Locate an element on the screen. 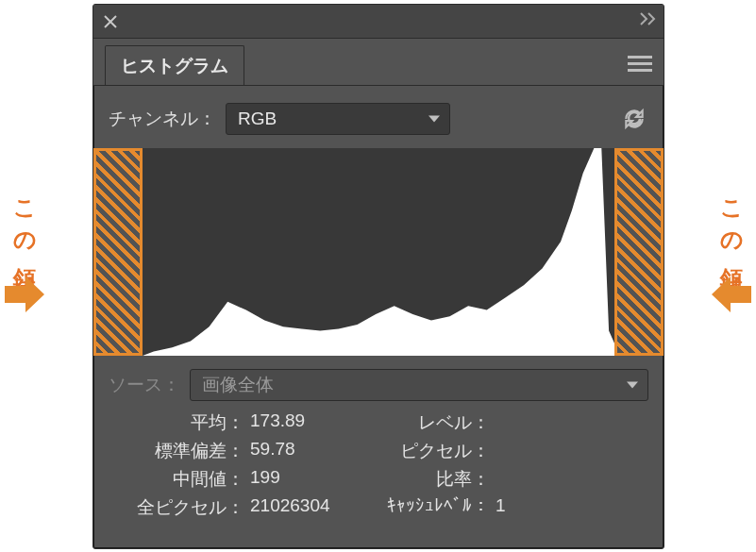 The image size is (756, 552). panel-titlebar is located at coordinates (378, 22).